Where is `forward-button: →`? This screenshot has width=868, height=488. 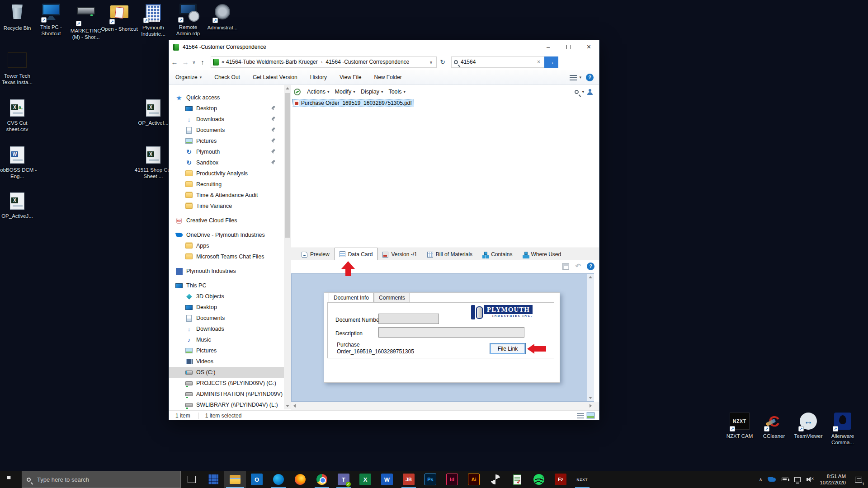
forward-button: → is located at coordinates (185, 62).